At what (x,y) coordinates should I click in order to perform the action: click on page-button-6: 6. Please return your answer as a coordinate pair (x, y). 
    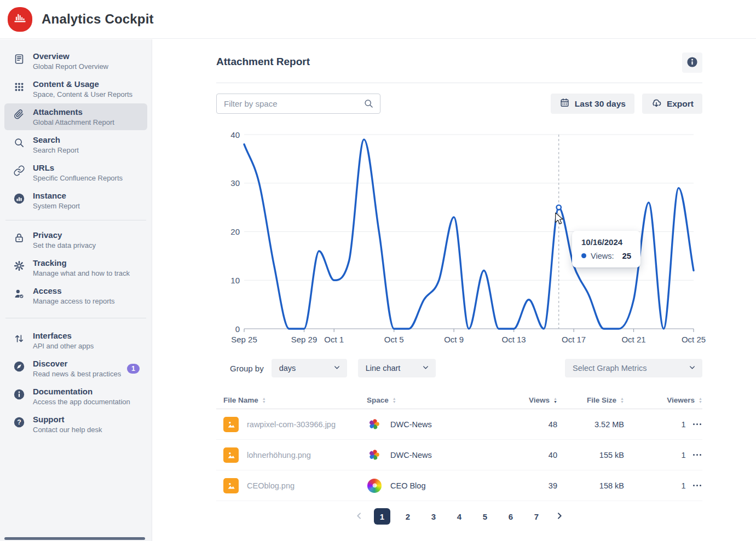
    Looking at the image, I should click on (511, 516).